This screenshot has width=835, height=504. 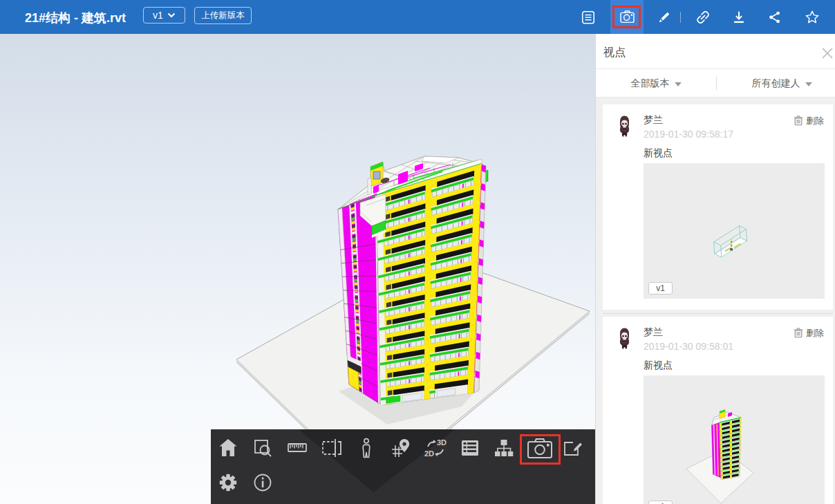 What do you see at coordinates (429, 454) in the screenshot?
I see `svg-text: 2D` at bounding box center [429, 454].